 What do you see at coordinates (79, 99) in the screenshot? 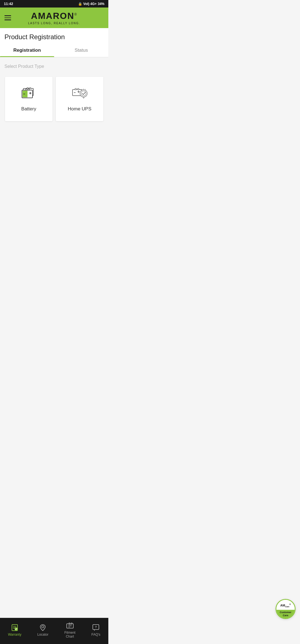
I see `product-home-ups: Home UPS` at bounding box center [79, 99].